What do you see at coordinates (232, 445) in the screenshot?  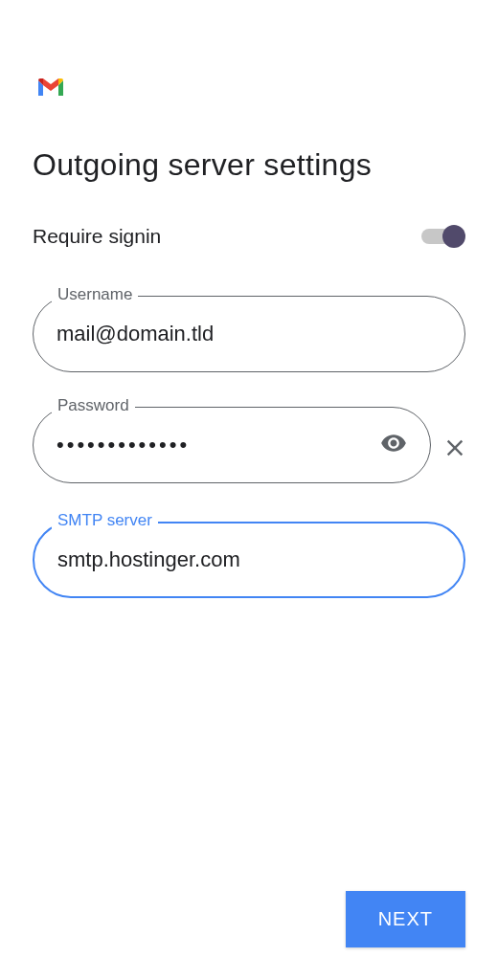 I see `password-field: •••••••••••••` at bounding box center [232, 445].